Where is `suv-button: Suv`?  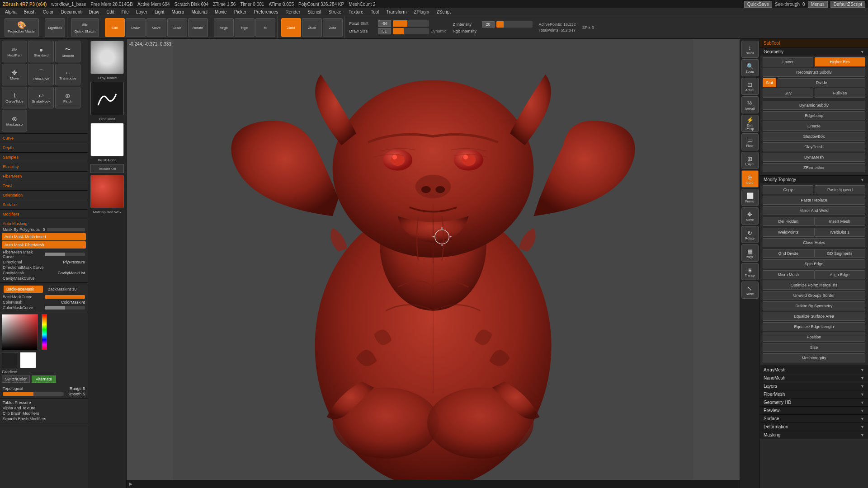 suv-button: Suv is located at coordinates (788, 93).